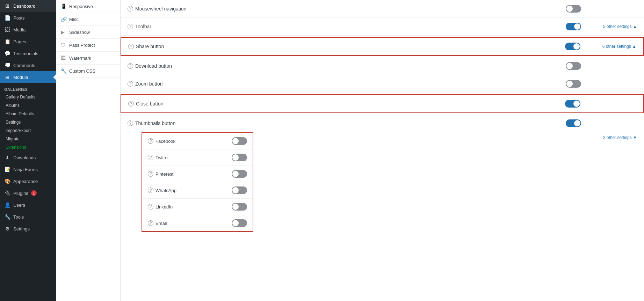 This screenshot has width=644, height=301. Describe the element at coordinates (573, 46) in the screenshot. I see `share-toggle` at that location.